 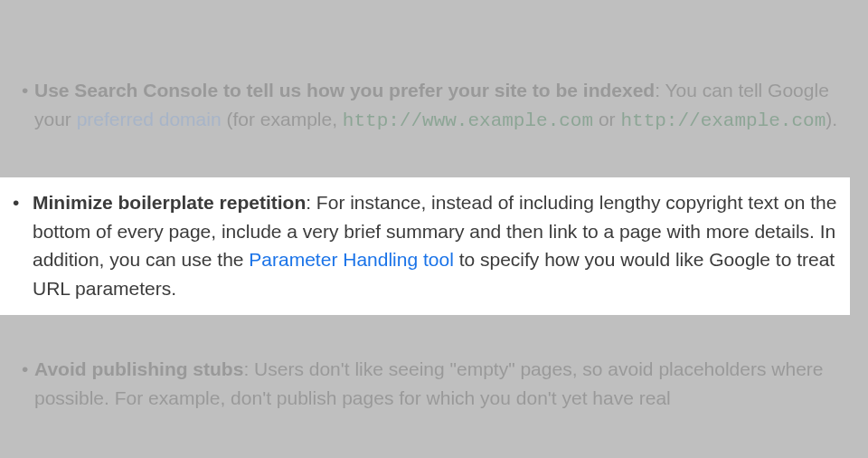 What do you see at coordinates (468, 121) in the screenshot?
I see `url-example-1: http://www.example.com` at bounding box center [468, 121].